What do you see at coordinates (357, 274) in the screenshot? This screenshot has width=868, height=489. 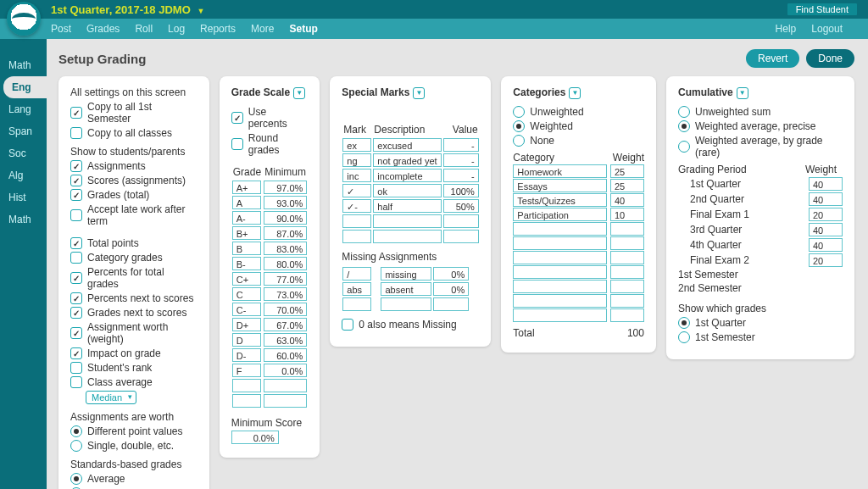 I see `missing-mark-0: /` at bounding box center [357, 274].